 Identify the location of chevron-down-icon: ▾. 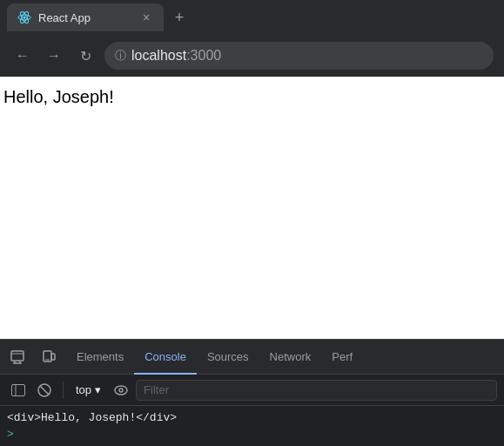
(97, 390).